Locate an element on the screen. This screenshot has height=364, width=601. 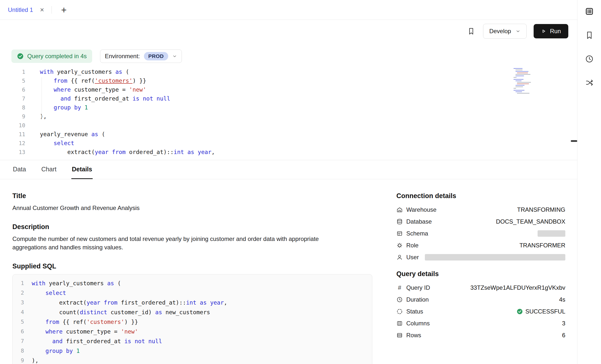
editor-scrollbar-thumb is located at coordinates (574, 141).